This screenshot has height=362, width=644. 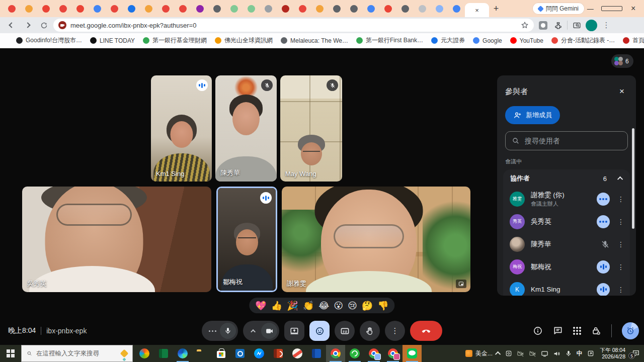 What do you see at coordinates (477, 10) in the screenshot?
I see `tab-close-icon: ×` at bounding box center [477, 10].